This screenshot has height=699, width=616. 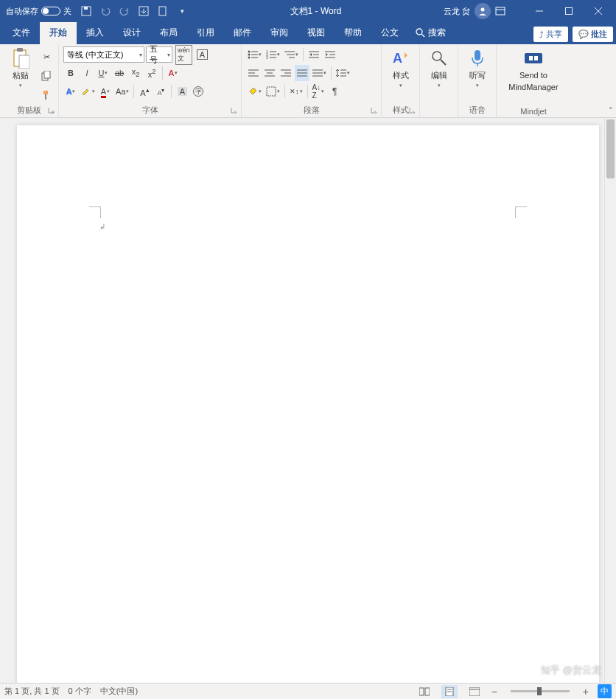 I want to click on asian-layout-button: ✕↕, so click(x=296, y=91).